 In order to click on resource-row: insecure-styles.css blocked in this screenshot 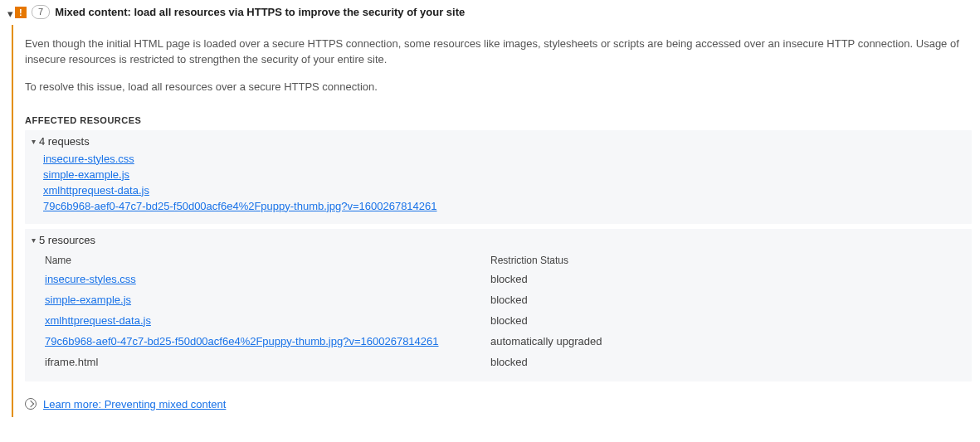, I will do `click(510, 279)`.